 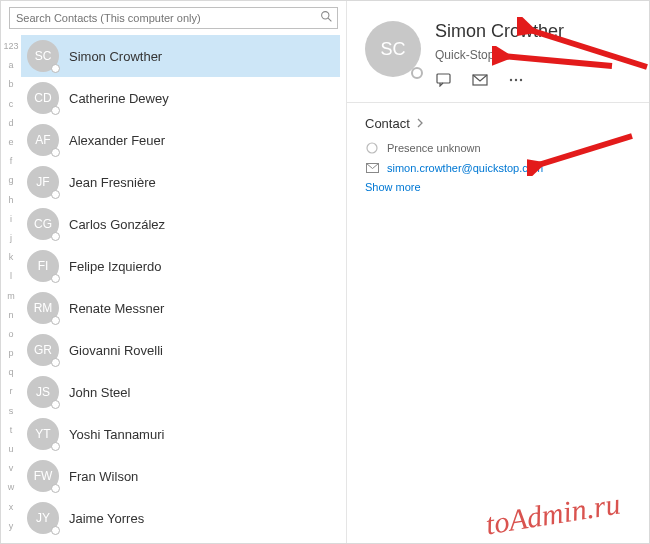 I want to click on alpha-letter: 123, so click(x=11, y=46).